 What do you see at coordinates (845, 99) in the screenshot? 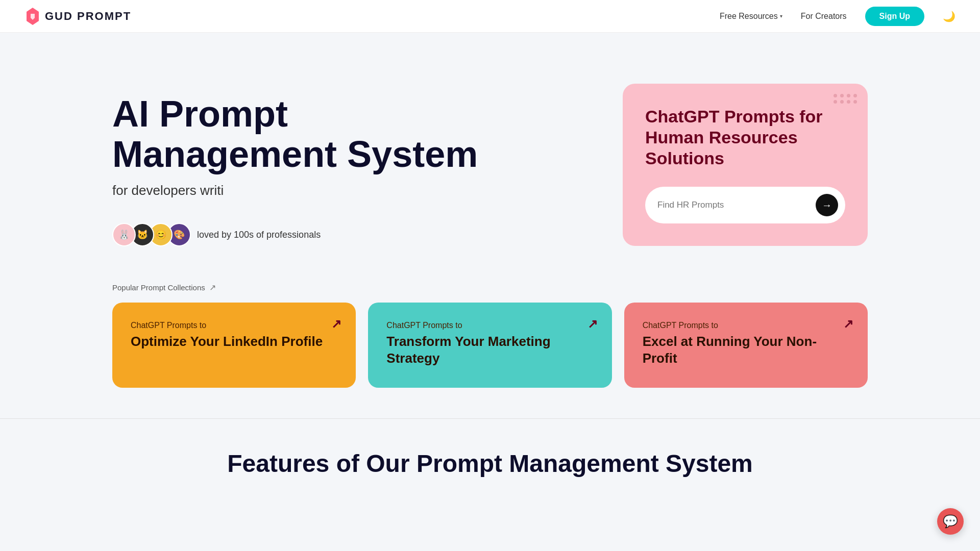
I see `dots-decoration` at bounding box center [845, 99].